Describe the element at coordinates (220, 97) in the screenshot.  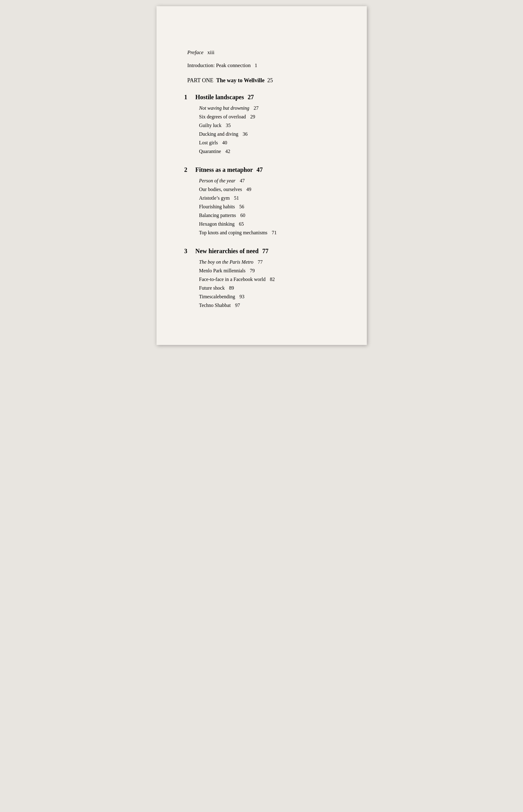
I see `chapter-1-title: Hostile landscapes` at that location.